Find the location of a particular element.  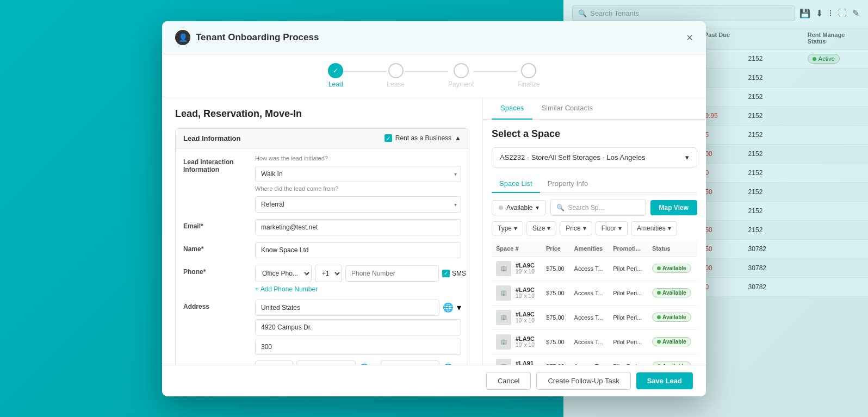

email-fields is located at coordinates (358, 227).